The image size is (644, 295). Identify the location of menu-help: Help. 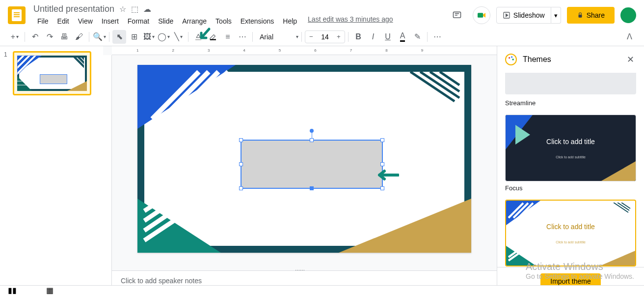
(290, 21).